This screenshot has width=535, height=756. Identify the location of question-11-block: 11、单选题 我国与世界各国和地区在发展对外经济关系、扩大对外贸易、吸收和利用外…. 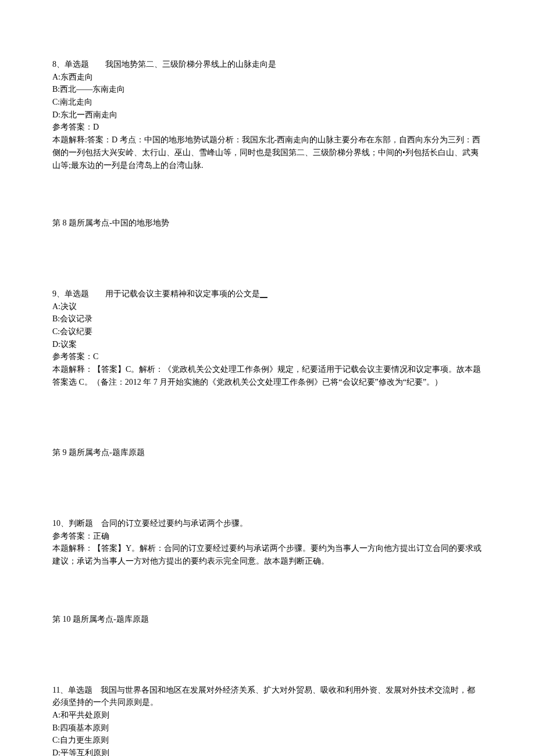
(268, 721).